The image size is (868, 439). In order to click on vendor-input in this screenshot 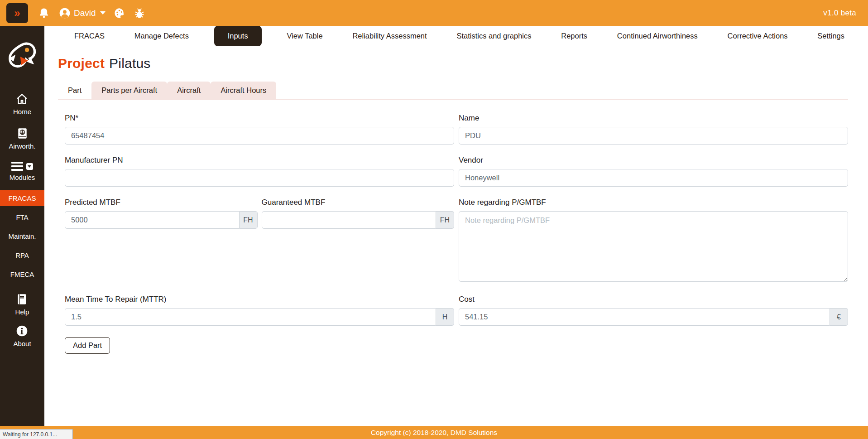, I will do `click(653, 178)`.